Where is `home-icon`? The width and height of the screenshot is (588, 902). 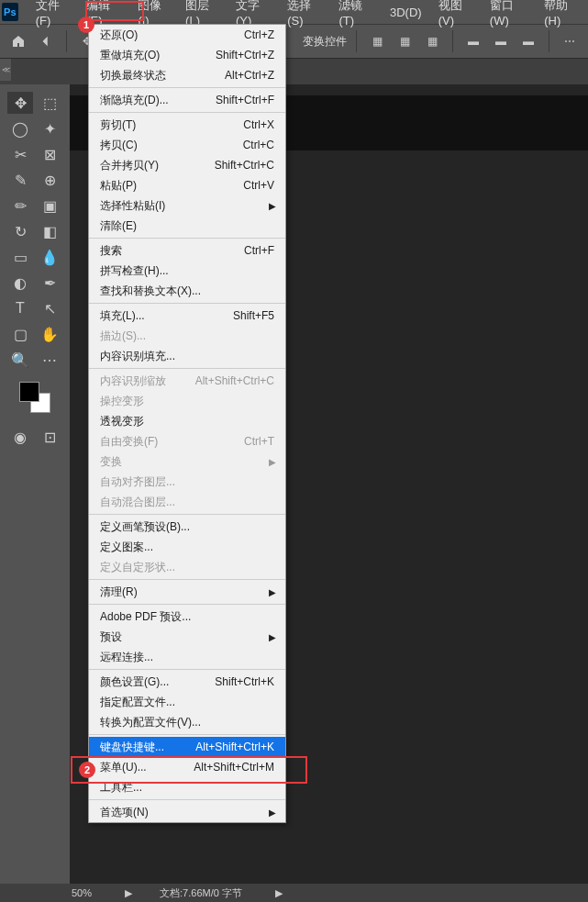
home-icon is located at coordinates (18, 41).